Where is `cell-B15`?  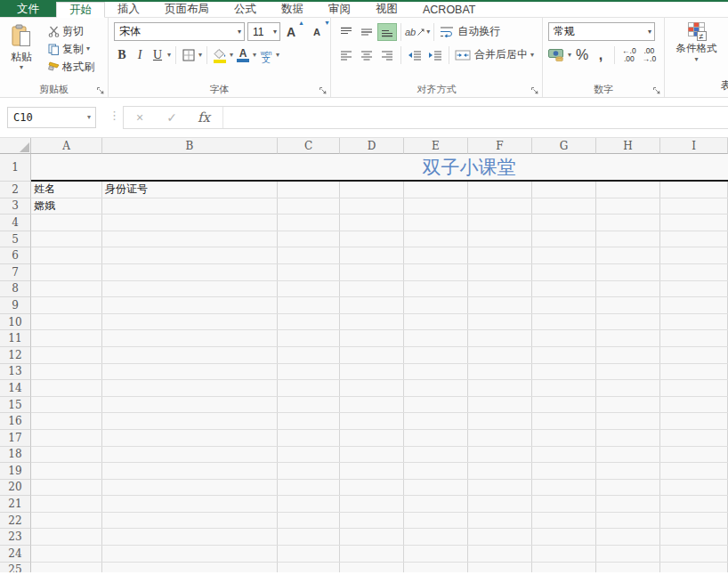
cell-B15 is located at coordinates (190, 405).